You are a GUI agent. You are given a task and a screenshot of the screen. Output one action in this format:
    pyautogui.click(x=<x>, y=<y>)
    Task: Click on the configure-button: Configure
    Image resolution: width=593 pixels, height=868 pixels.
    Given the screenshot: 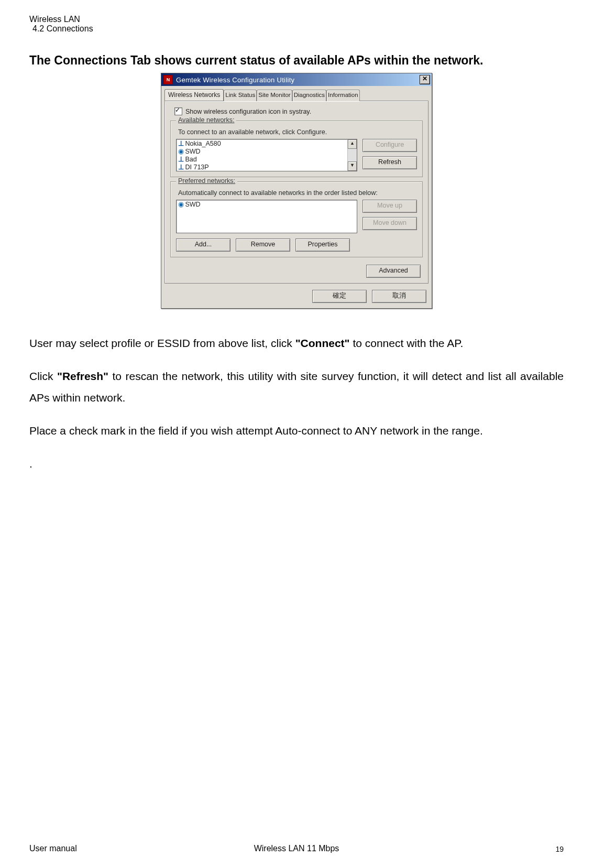 What is the action you would take?
    pyautogui.click(x=390, y=146)
    